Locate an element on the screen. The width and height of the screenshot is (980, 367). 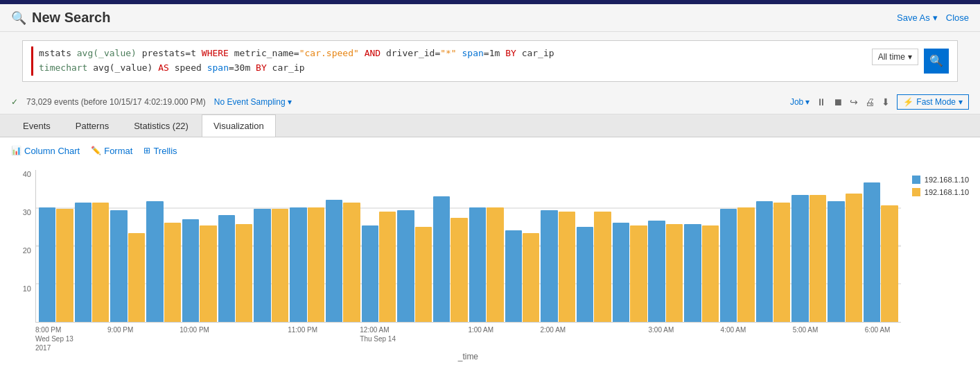
q1-prestats: prestats=t is located at coordinates (172, 53).